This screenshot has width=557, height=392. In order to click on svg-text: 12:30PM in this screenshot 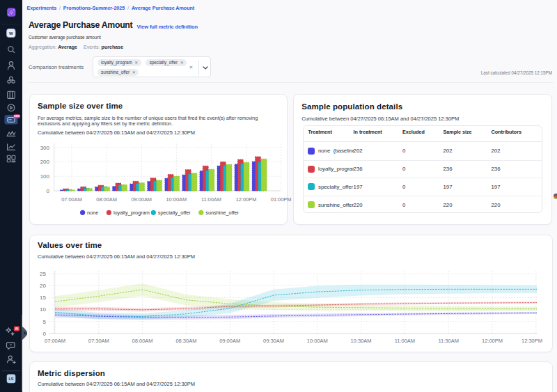, I will do `click(532, 341)`.